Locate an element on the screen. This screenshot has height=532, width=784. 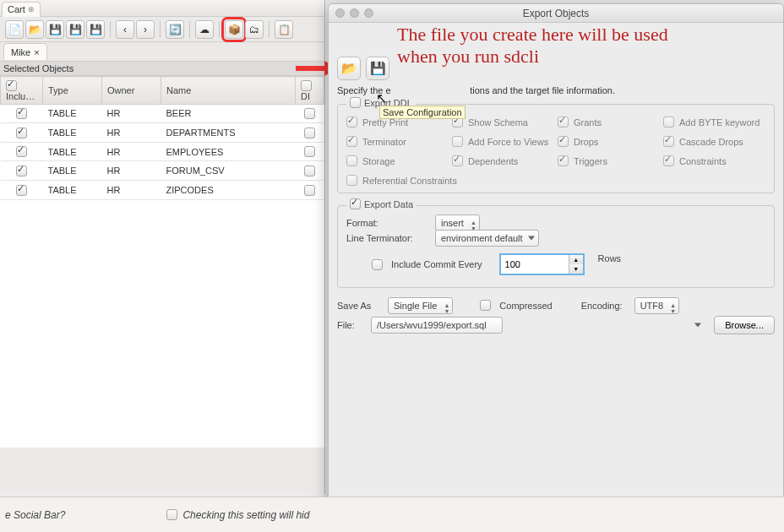
col-include: Inclu… is located at coordinates (22, 91).